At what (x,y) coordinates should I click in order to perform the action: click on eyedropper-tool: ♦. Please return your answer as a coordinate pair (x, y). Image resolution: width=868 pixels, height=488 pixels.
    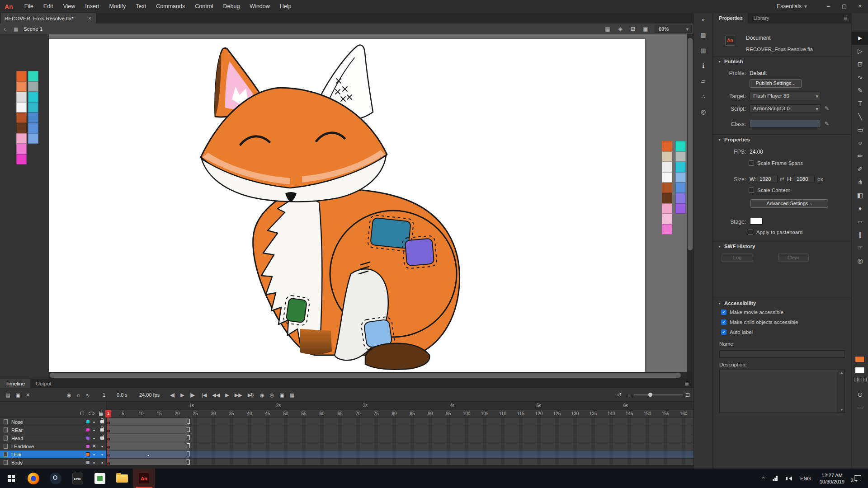
    Looking at the image, I should click on (860, 209).